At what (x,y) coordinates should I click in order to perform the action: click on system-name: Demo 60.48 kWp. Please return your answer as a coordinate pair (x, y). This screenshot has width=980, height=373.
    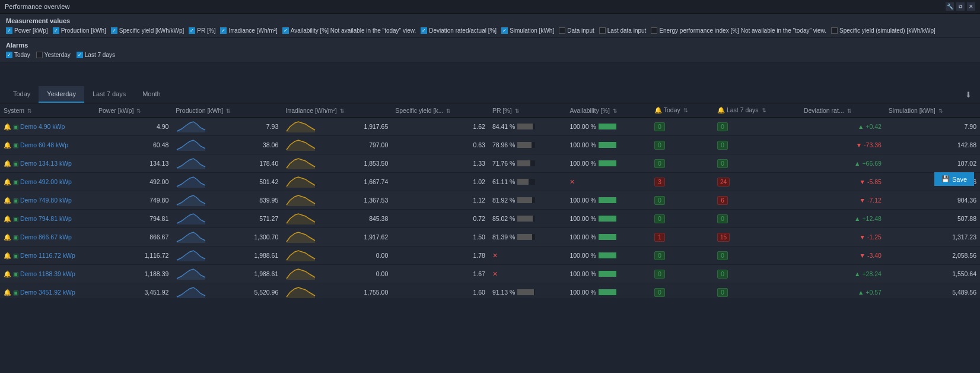
    Looking at the image, I should click on (44, 145).